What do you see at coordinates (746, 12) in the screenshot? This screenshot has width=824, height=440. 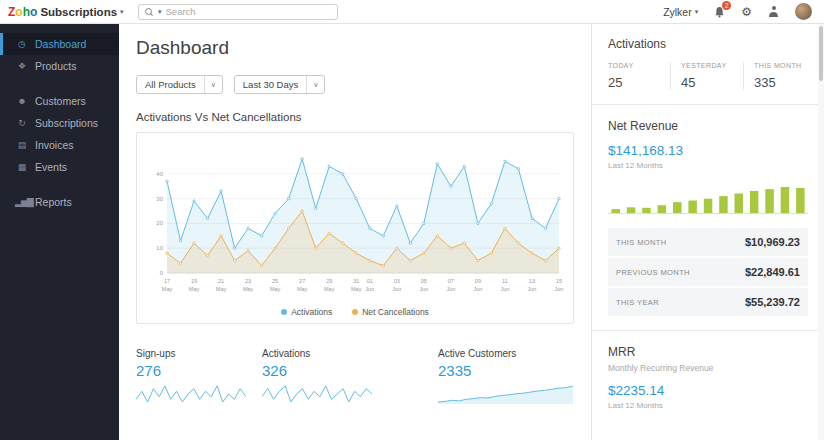 I see `settings-button: ⚙` at bounding box center [746, 12].